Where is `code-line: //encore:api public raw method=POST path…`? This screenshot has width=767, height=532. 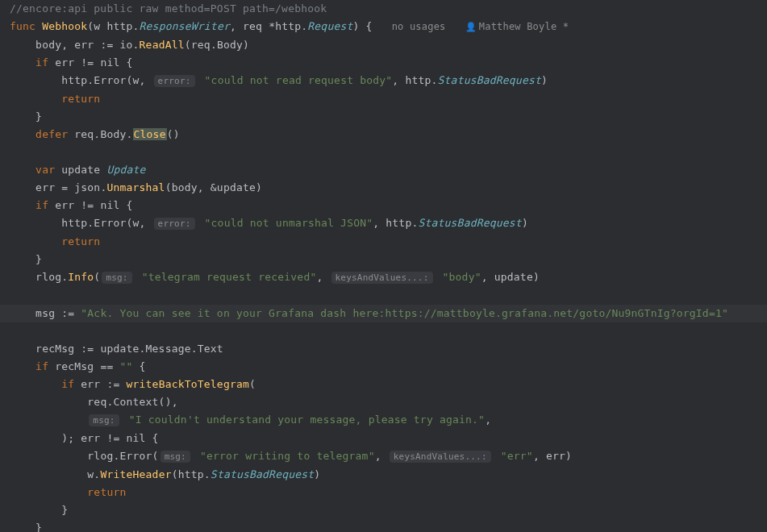 code-line: //encore:api public raw method=POST path… is located at coordinates (384, 9).